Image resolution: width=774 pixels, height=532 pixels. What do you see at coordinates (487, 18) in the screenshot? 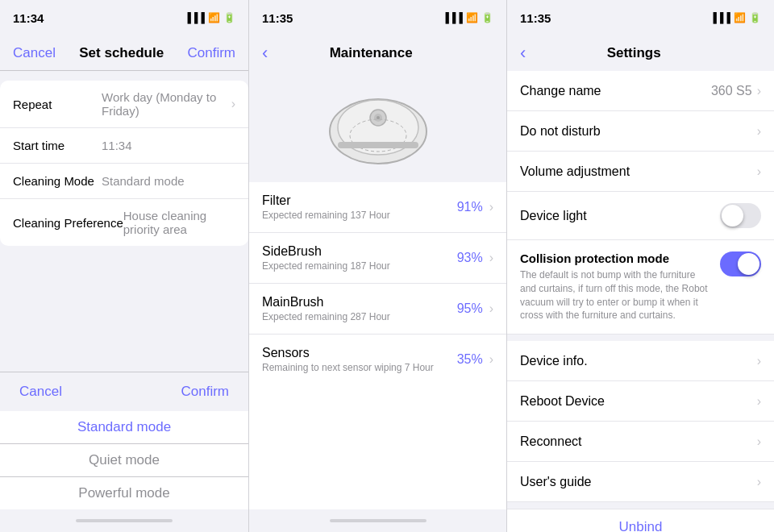
I see `battery-icon-2: 🔋` at bounding box center [487, 18].